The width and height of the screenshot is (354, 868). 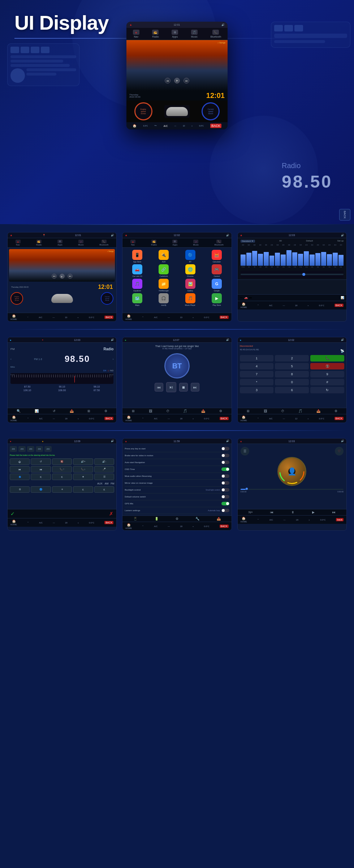 What do you see at coordinates (83, 477) in the screenshot?
I see `steer-fav: ★` at bounding box center [83, 477].